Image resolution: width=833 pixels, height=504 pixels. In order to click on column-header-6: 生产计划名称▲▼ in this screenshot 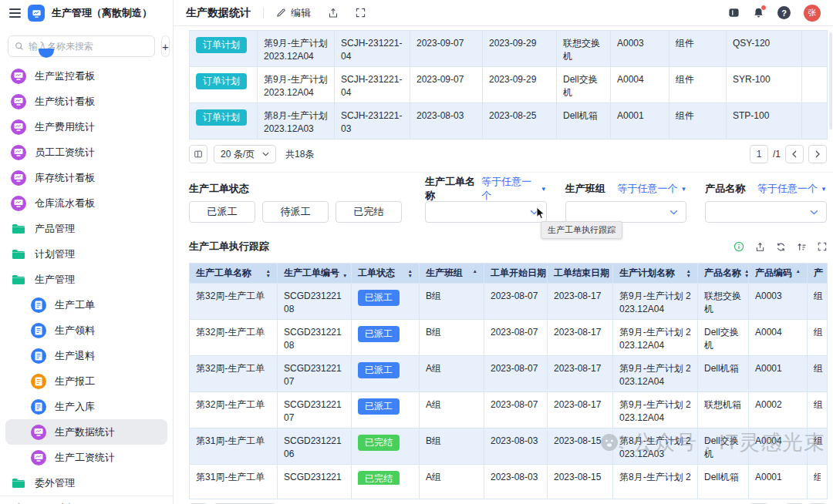, I will do `click(656, 274)`.